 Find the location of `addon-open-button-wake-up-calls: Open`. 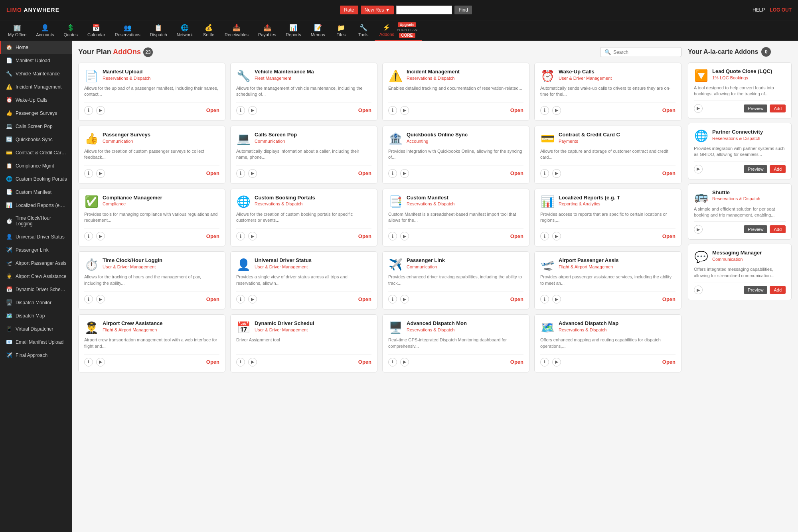

addon-open-button-wake-up-calls: Open is located at coordinates (669, 110).